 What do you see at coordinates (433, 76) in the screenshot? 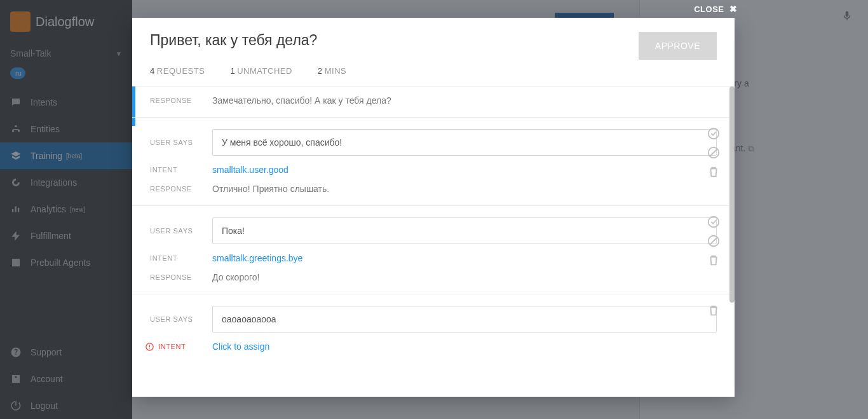
I see `dialog-stats: 4 REQUESTS 1 UNMATCHED 2 MINS` at bounding box center [433, 76].